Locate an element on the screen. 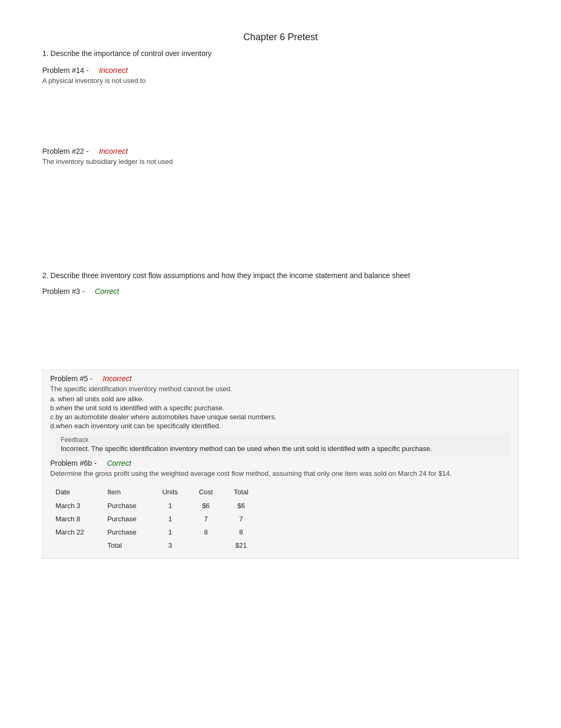  col-item: Item is located at coordinates (133, 492).